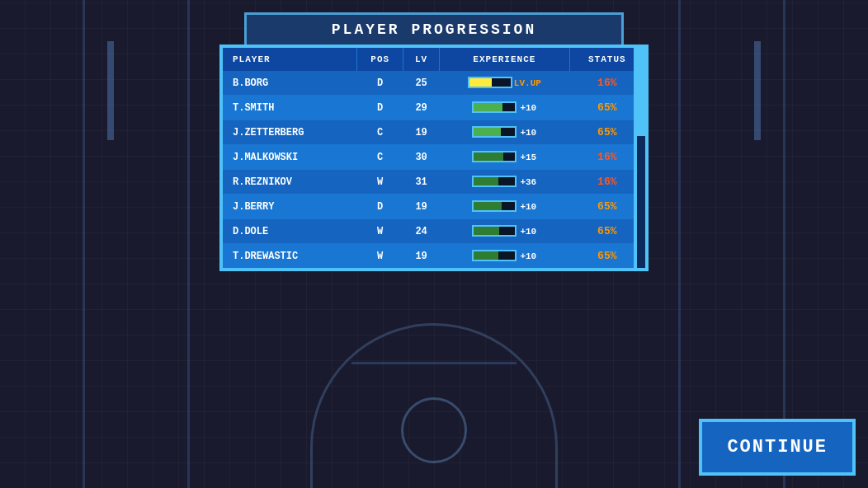 This screenshot has width=868, height=488. I want to click on scrollbar-track, so click(640, 158).